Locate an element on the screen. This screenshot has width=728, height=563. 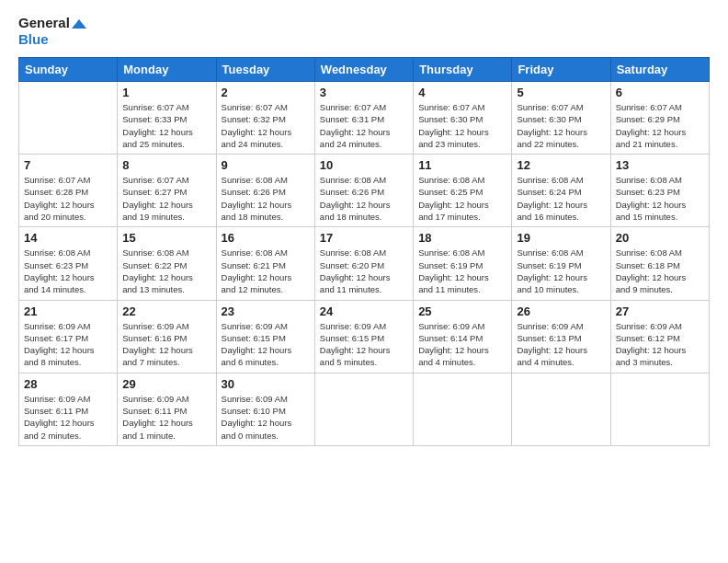
day-number: 15 is located at coordinates (166, 237).